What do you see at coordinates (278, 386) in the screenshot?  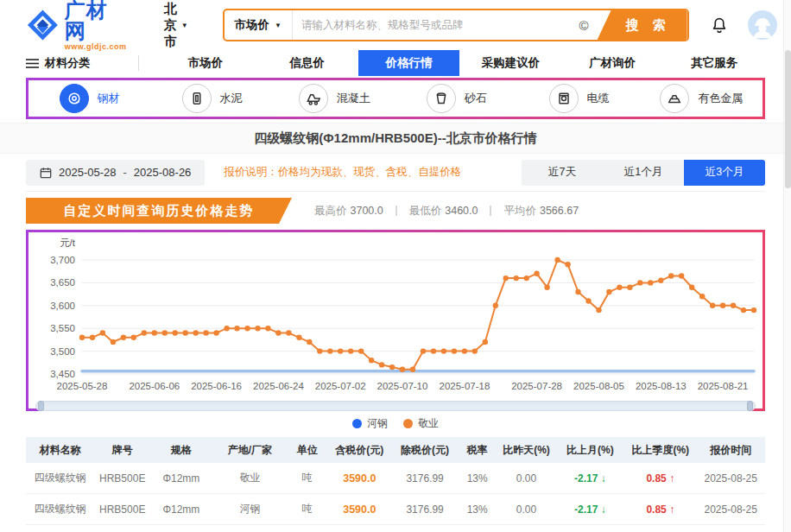 I see `svg-text: 2025-06-24` at bounding box center [278, 386].